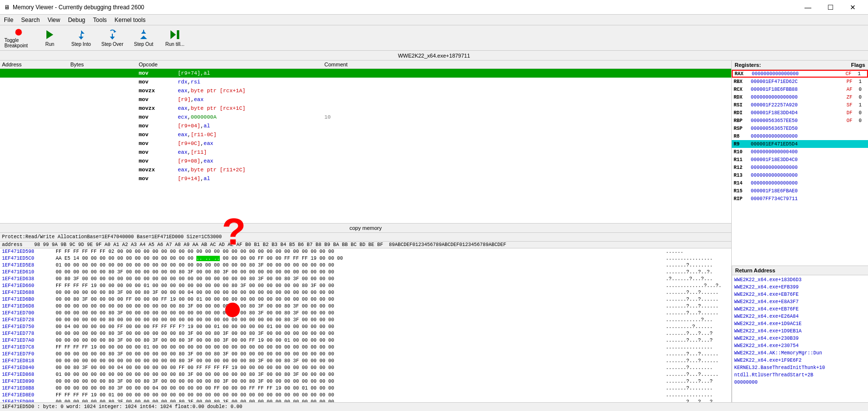 The height and width of the screenshot is (411, 868). I want to click on disasm-row: mov [r9+04],al, so click(365, 126).